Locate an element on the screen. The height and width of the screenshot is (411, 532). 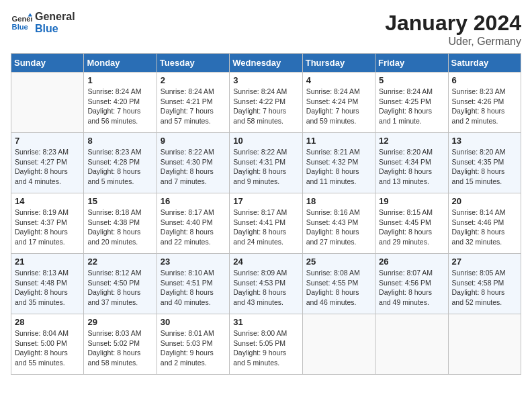
day-number: 17 is located at coordinates (266, 201).